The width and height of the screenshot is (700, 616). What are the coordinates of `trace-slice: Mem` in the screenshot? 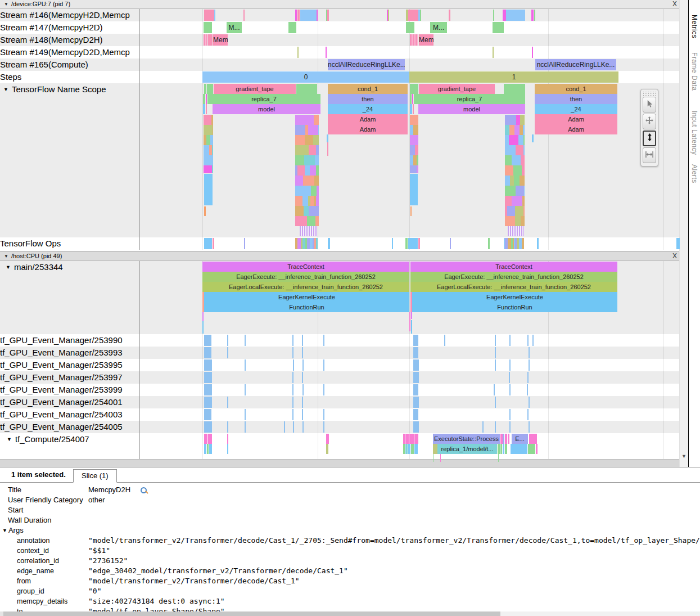 It's located at (426, 40).